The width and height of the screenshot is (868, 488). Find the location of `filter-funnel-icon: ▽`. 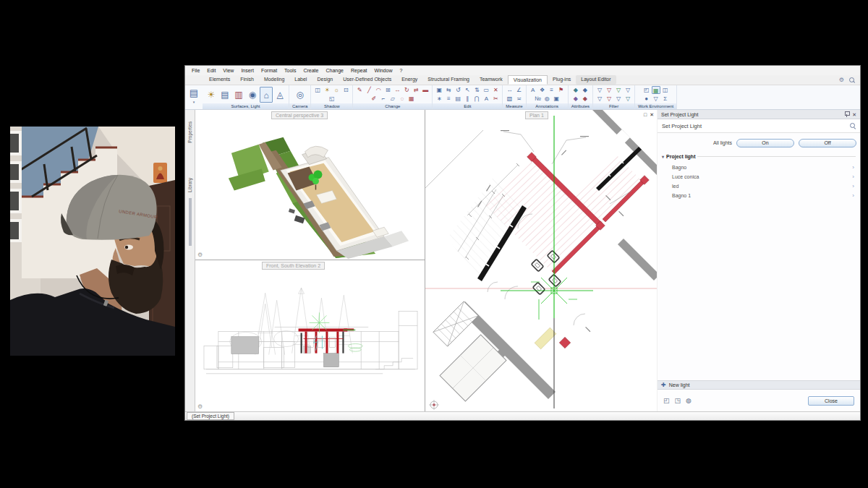

filter-funnel-icon: ▽ is located at coordinates (600, 90).